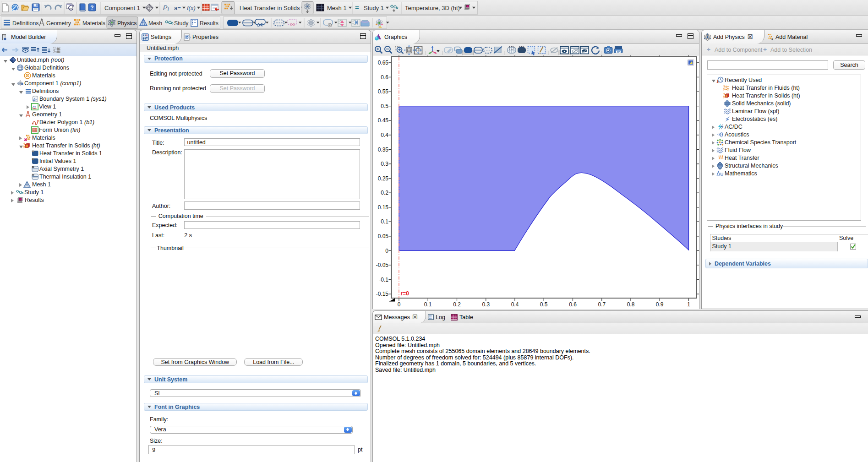 The height and width of the screenshot is (462, 868). I want to click on svg-text: r=0, so click(405, 294).